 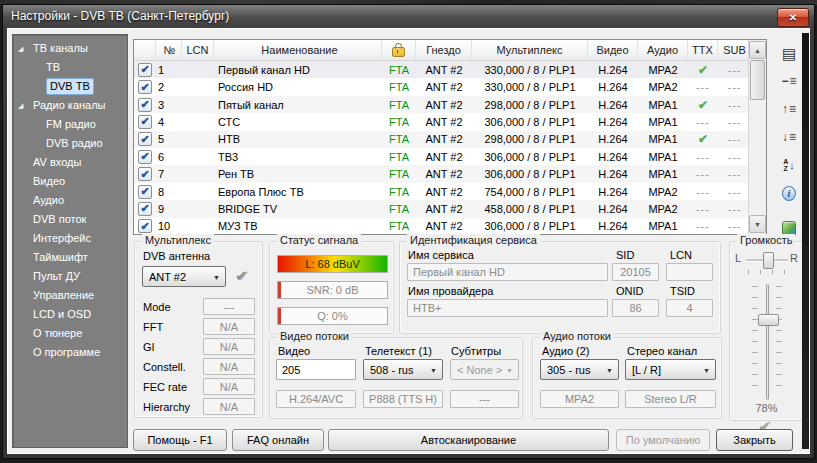 What do you see at coordinates (768, 260) in the screenshot?
I see `balance-slider-thumb` at bounding box center [768, 260].